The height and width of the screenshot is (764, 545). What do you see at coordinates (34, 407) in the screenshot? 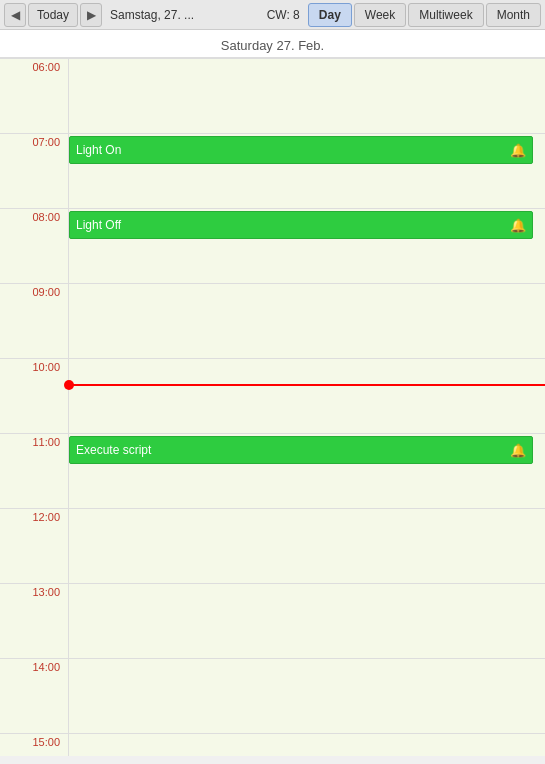
I see `time-column: 06:00 07:00 08:00 09:00 10:00 11:00 12:0…` at bounding box center [34, 407].